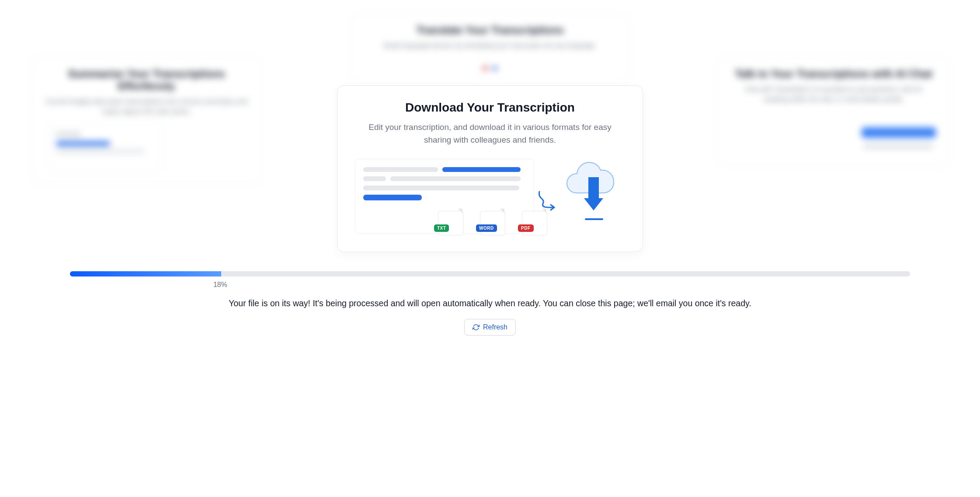 The width and height of the screenshot is (980, 497). What do you see at coordinates (493, 221) in the screenshot?
I see `format-word: WORD` at bounding box center [493, 221].